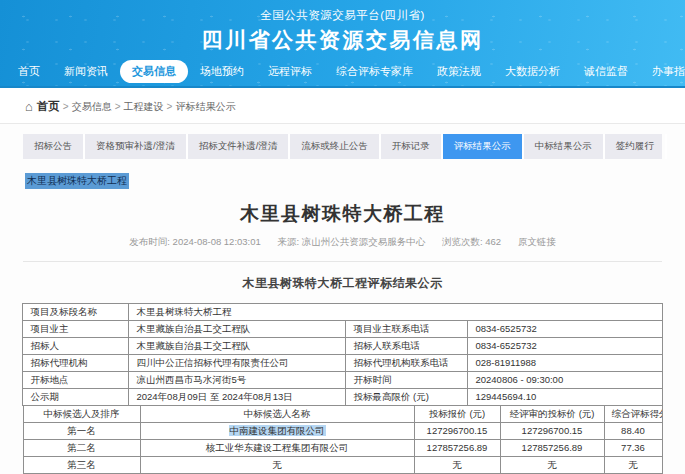 The image size is (685, 474). What do you see at coordinates (552, 432) in the screenshot?
I see `candidate-evaluated-bid: 127296700.15` at bounding box center [552, 432].